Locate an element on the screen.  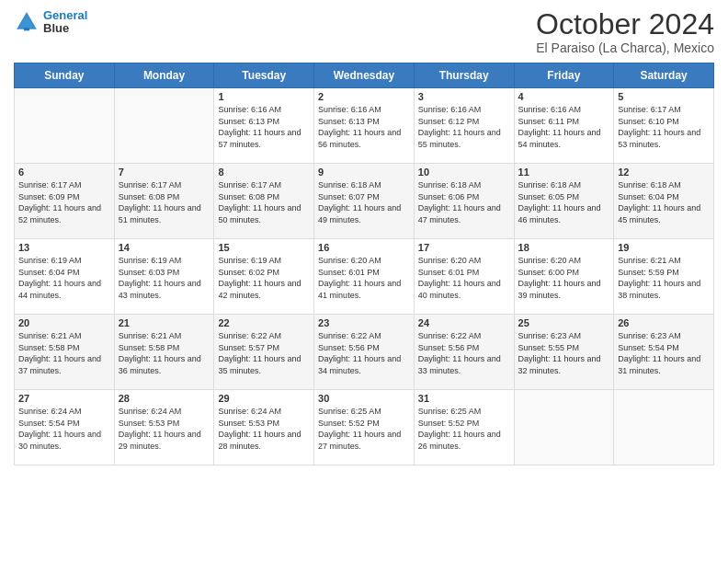
day-number: 15 is located at coordinates (264, 247).